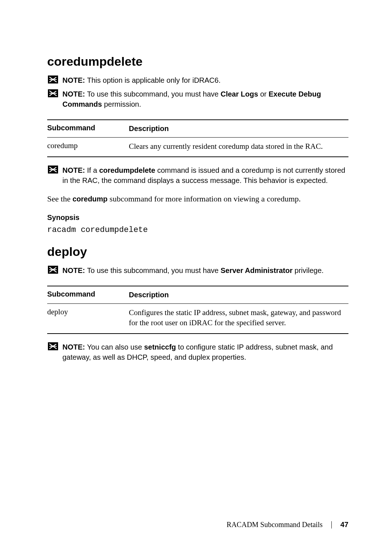 The image size is (392, 555). What do you see at coordinates (160, 347) in the screenshot?
I see `note-bold: setniccfg` at bounding box center [160, 347].